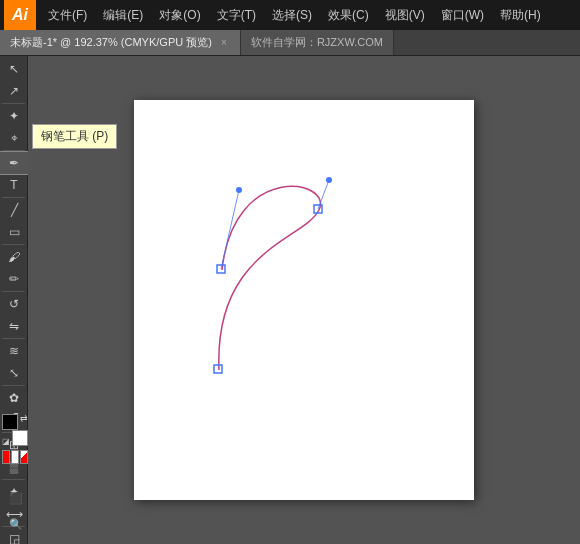  Describe the element at coordinates (20, 15) in the screenshot. I see `ai-logo: Ai` at that location.